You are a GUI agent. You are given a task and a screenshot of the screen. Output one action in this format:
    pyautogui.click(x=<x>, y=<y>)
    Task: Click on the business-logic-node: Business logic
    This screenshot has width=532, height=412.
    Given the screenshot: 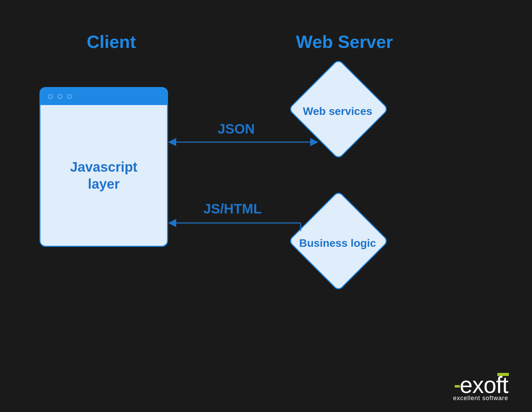 What is the action you would take?
    pyautogui.click(x=339, y=241)
    